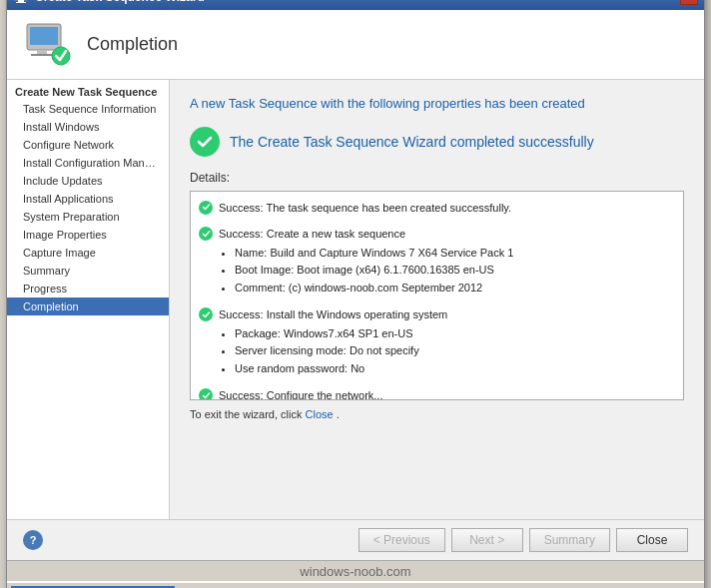 The width and height of the screenshot is (711, 588). I want to click on detail-list-item: Boot Image: Boot image (x64) 6.1.7600.16…, so click(373, 270).